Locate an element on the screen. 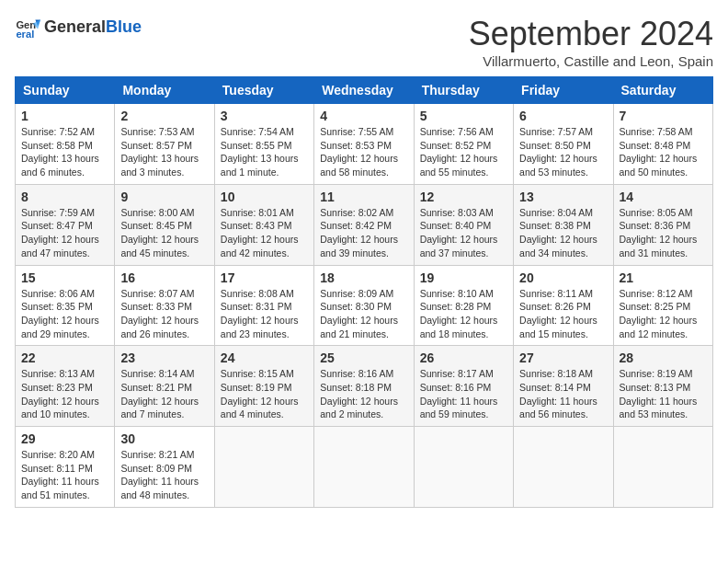 The height and width of the screenshot is (563, 728). day-info: Sunrise: 8:08 AMSunset: 8:31 PMDaylight:… is located at coordinates (265, 315).